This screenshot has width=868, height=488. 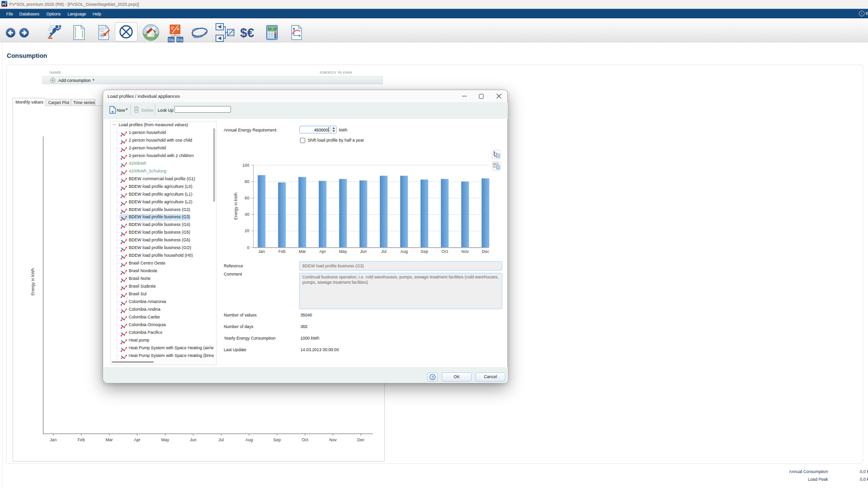 I want to click on svg-text: 40, so click(x=247, y=214).